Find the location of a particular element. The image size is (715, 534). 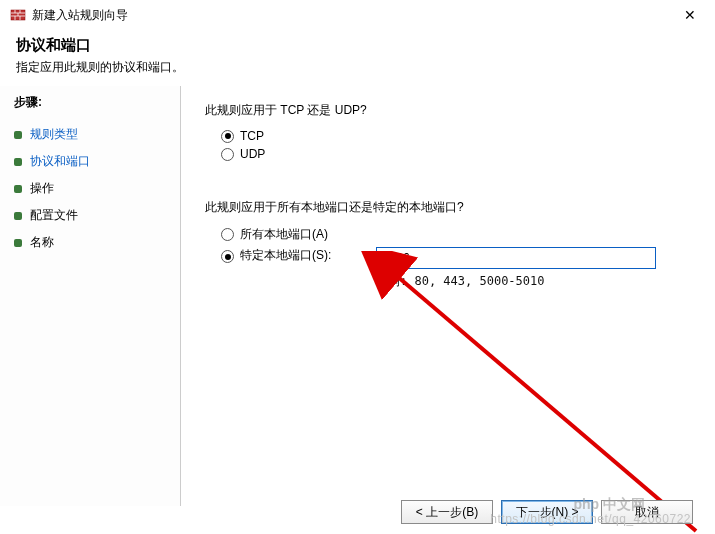

page-header: 协议和端口 指定应用此规则的协议和端口。 is located at coordinates (358, 58).